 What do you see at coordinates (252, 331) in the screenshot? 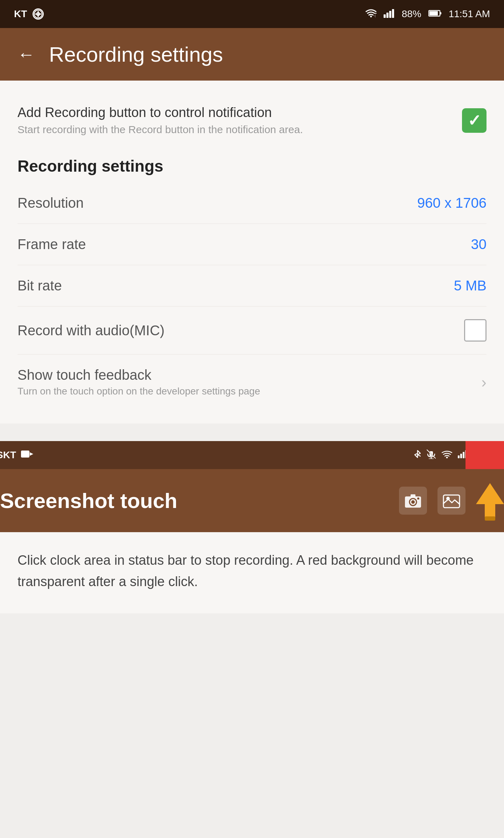
I see `record-audio-row: Record with audio(MIC)` at bounding box center [252, 331].